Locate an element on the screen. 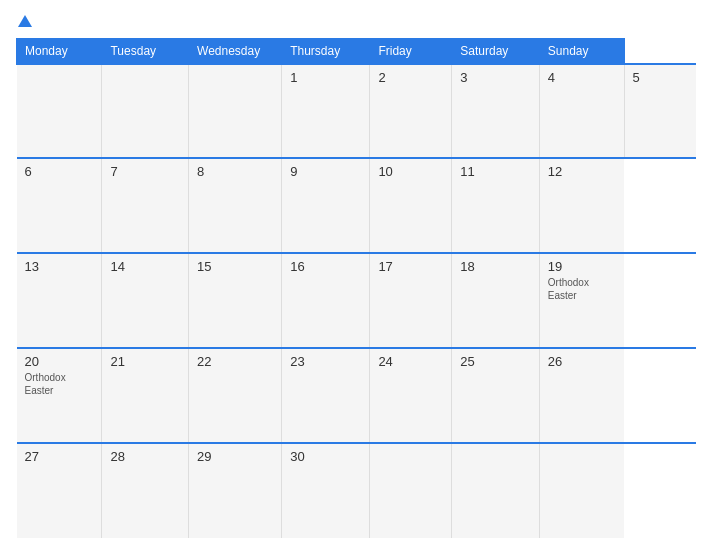 The width and height of the screenshot is (712, 550). day-number: 17 is located at coordinates (410, 266).